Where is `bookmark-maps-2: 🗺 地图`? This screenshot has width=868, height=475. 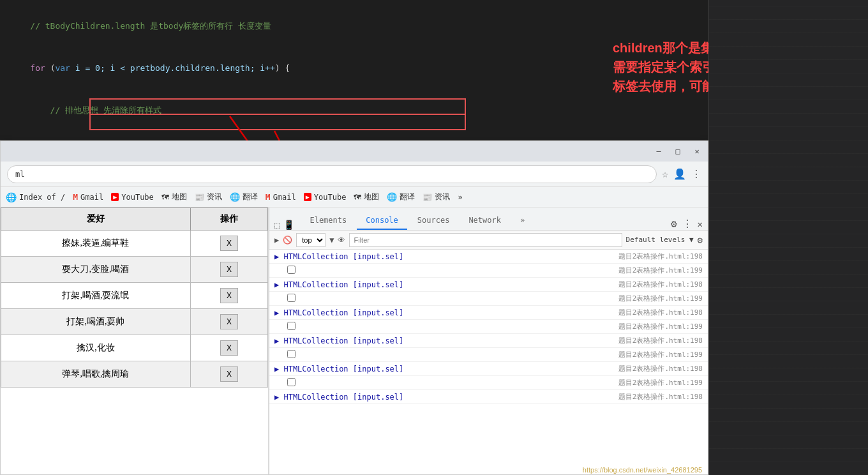 bookmark-maps-2: 🗺 地图 is located at coordinates (366, 197).